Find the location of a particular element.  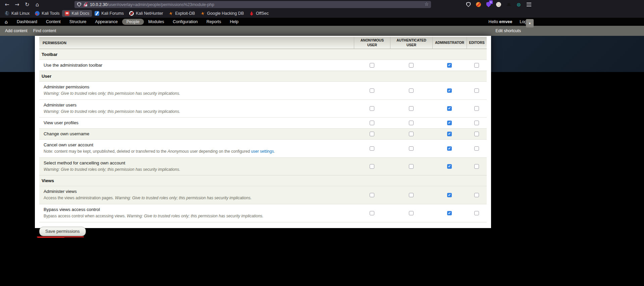

privacy-shield-icon is located at coordinates (468, 5).